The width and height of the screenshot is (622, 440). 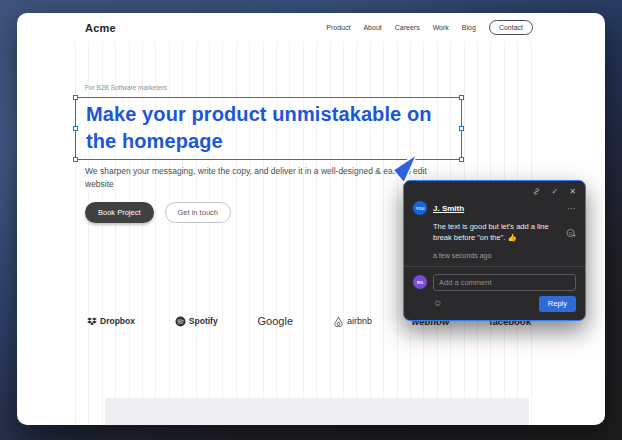 What do you see at coordinates (408, 28) in the screenshot?
I see `nav-item-careers: Careers` at bounding box center [408, 28].